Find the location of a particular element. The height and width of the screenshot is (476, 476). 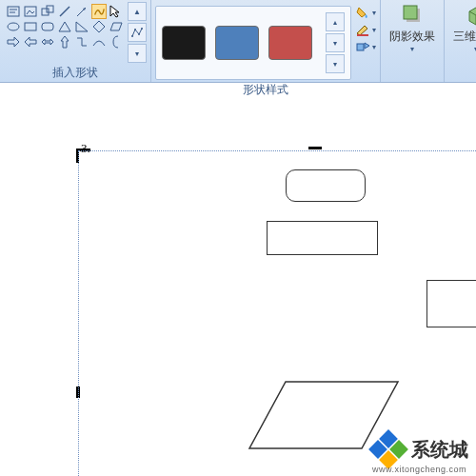

watermark-logo-icon is located at coordinates (388, 449).